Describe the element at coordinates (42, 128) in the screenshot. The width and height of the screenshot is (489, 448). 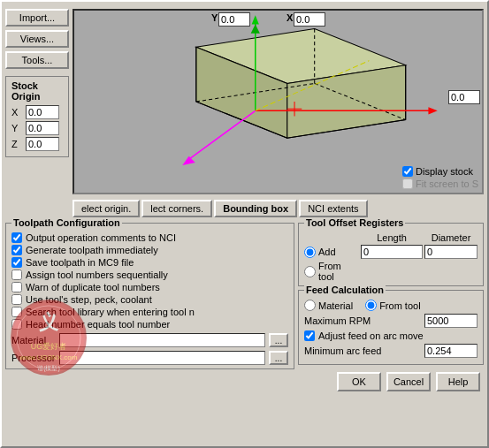
I see `stock-origin-y-input` at that location.